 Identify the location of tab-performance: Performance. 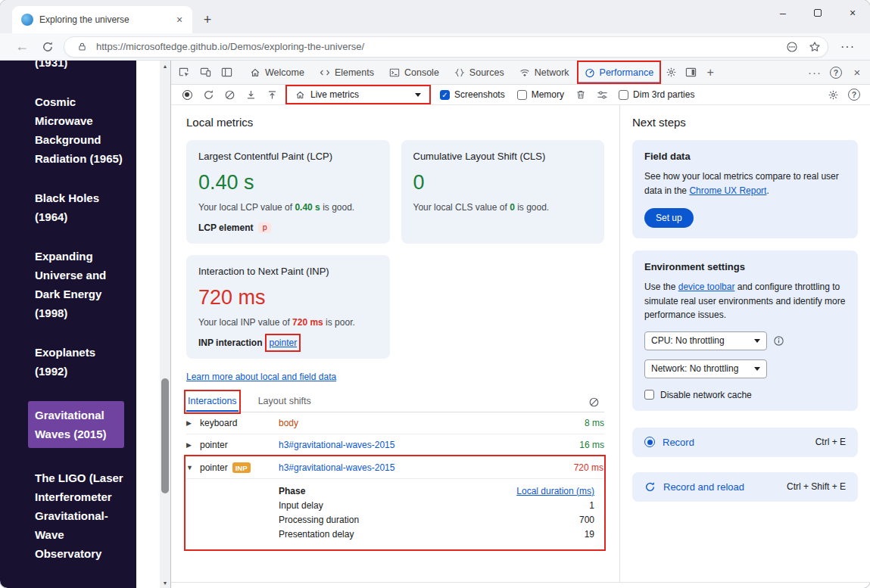
(619, 73).